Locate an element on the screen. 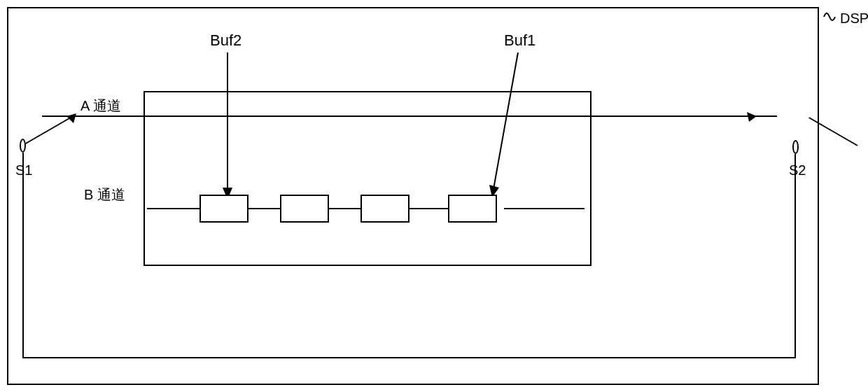  buf1-label: Buf1 is located at coordinates (519, 41).